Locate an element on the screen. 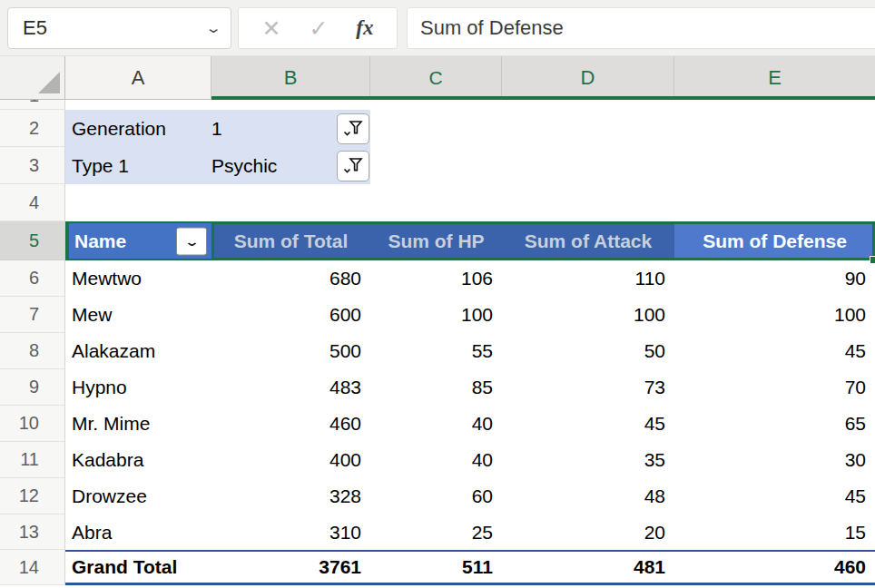  select-all-corner is located at coordinates (33, 78).